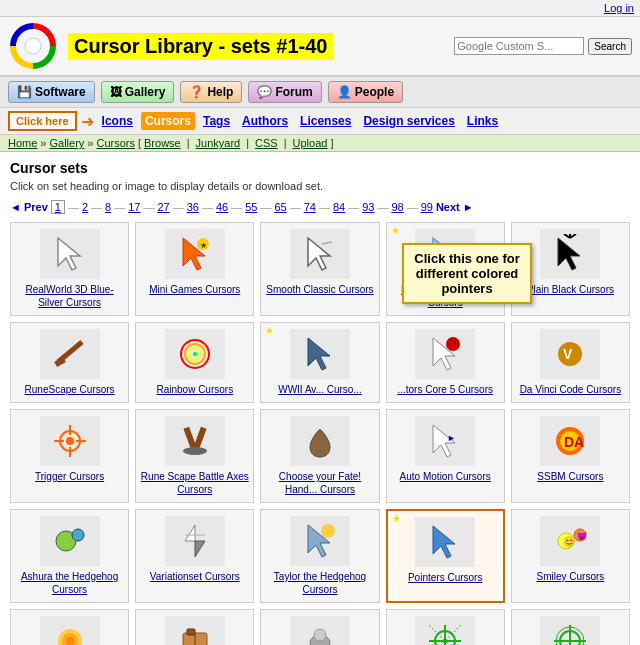 The width and height of the screenshot is (640, 645). Describe the element at coordinates (168, 121) in the screenshot. I see `subnav-cursors: Cursors` at that location.